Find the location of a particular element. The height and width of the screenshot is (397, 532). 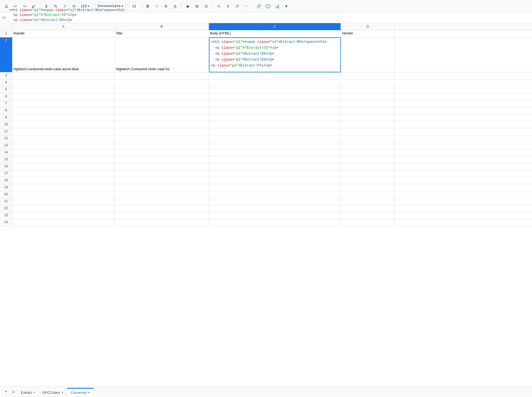

cell-d11 is located at coordinates (368, 132).